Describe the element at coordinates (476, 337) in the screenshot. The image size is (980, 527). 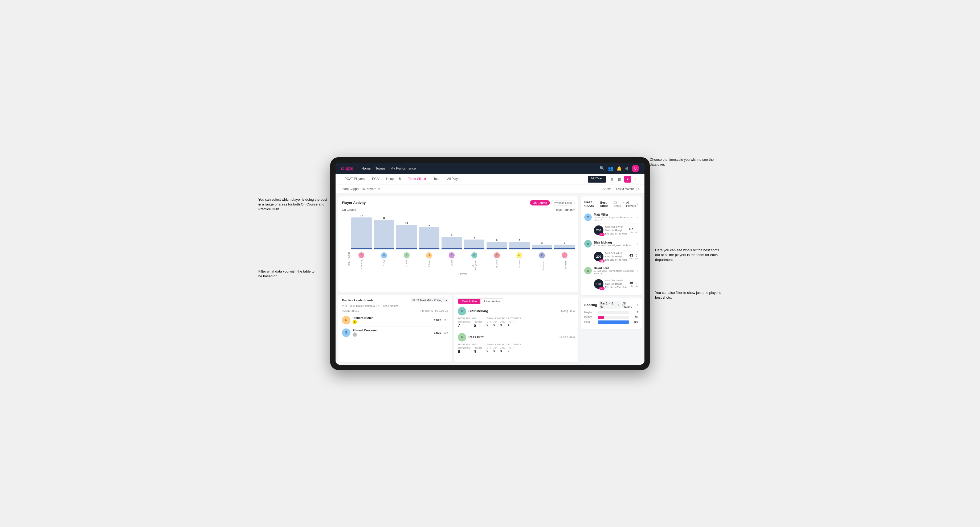
I see `active-player-name: Rees Britt` at that location.